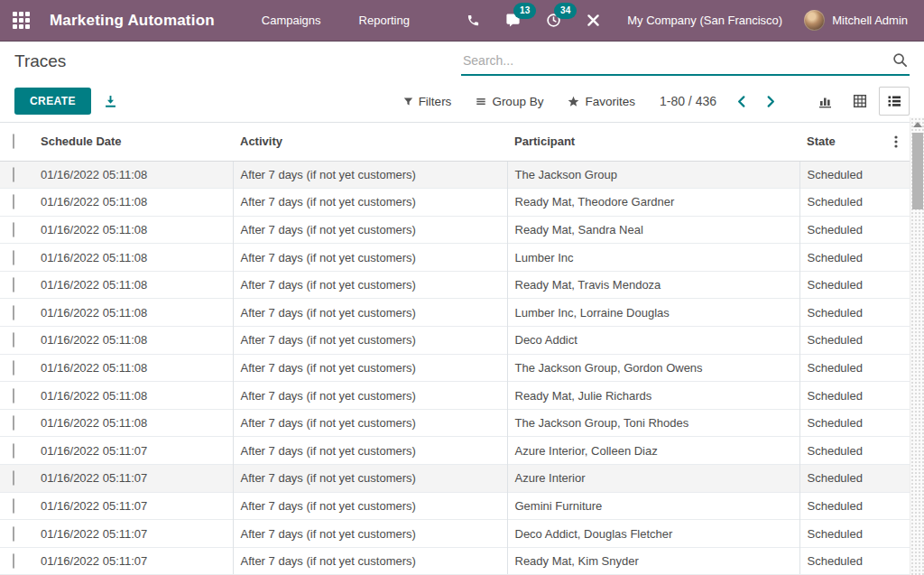 This screenshot has height=575, width=924. Describe the element at coordinates (653, 478) in the screenshot. I see `cell-participant: Azure Interior` at that location.